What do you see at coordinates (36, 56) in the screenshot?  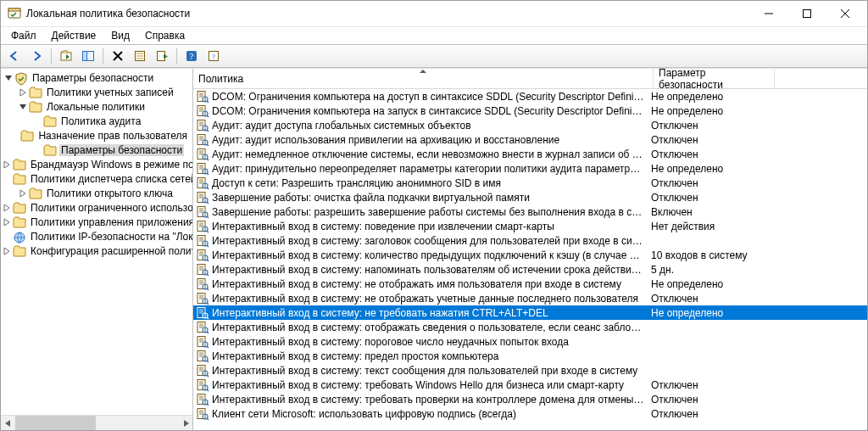 I see `forward-button` at bounding box center [36, 56].